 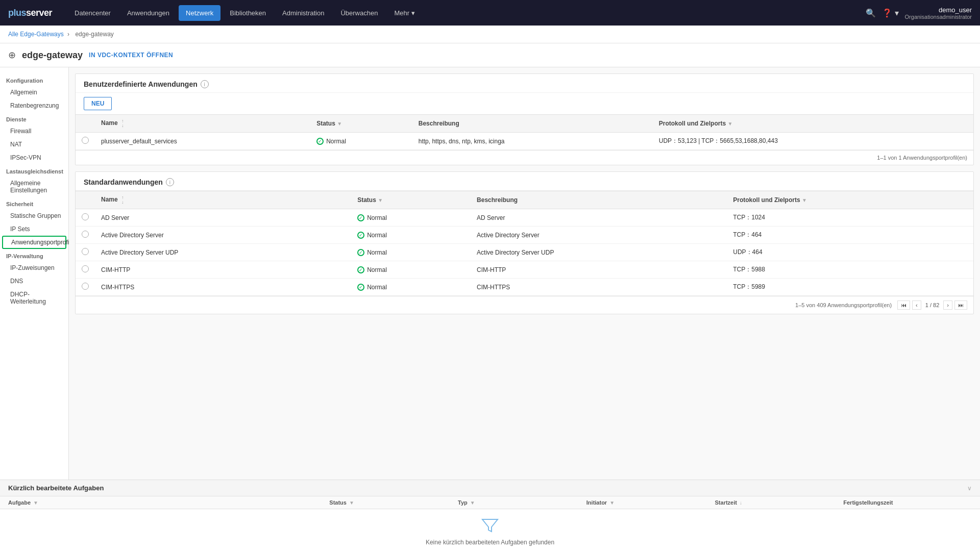 I want to click on table-row: AD Server ✓ Normal AD Server TCP：1024, so click(x=525, y=218).